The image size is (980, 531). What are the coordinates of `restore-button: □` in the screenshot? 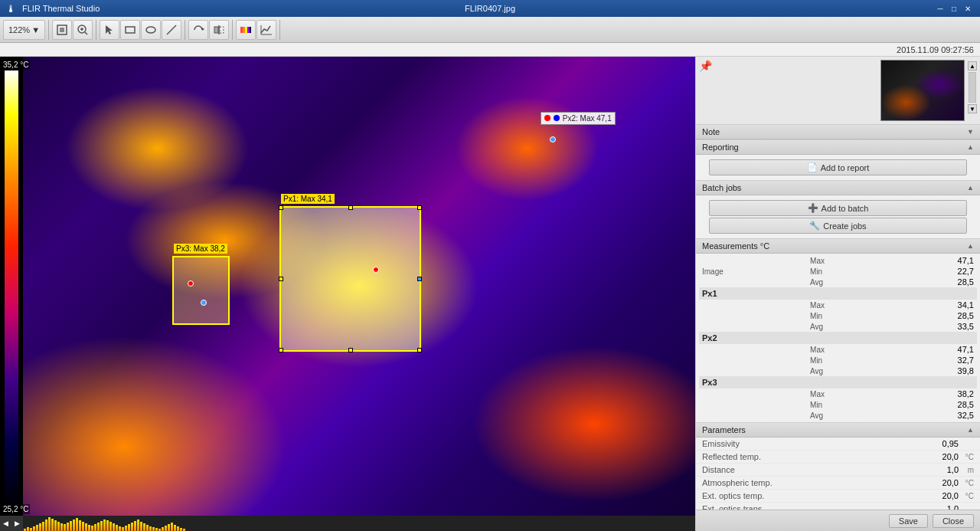 It's located at (954, 8).